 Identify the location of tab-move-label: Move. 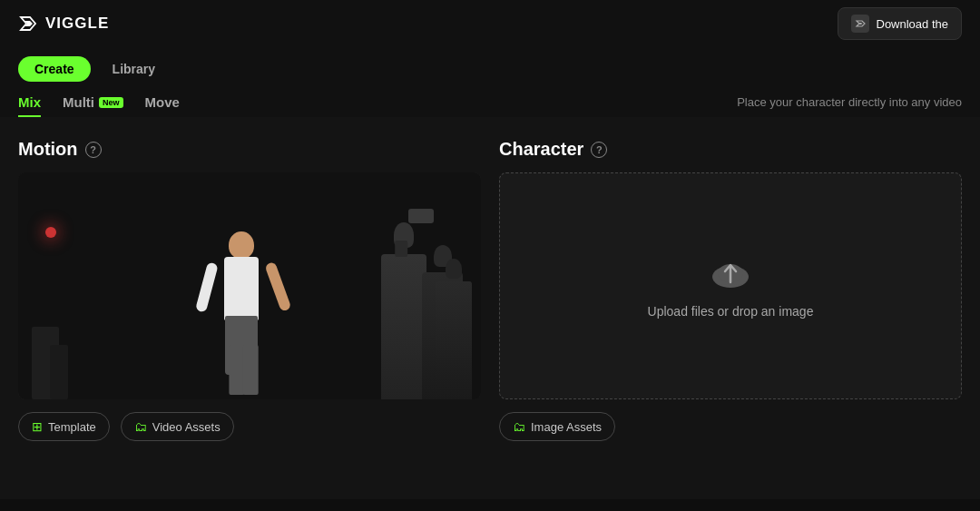
(162, 102).